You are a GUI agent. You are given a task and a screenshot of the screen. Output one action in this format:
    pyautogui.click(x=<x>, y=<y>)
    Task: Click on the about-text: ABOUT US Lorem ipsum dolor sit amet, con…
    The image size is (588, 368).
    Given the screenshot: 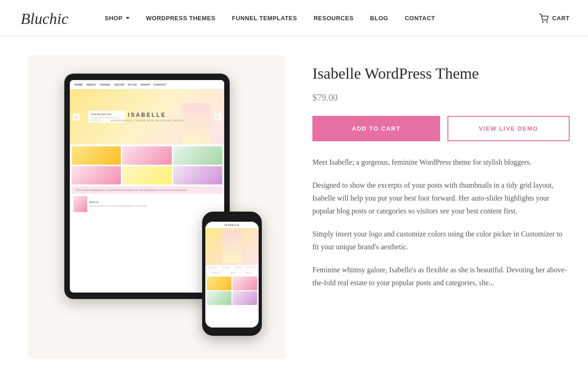 What is the action you would take?
    pyautogui.click(x=119, y=204)
    